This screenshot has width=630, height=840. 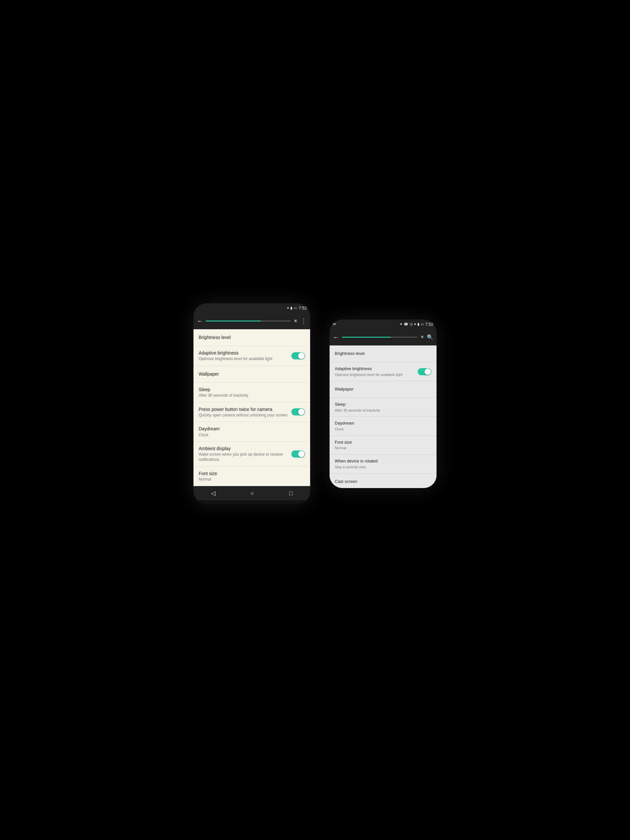 What do you see at coordinates (380, 337) in the screenshot?
I see `right-brightness-track` at bounding box center [380, 337].